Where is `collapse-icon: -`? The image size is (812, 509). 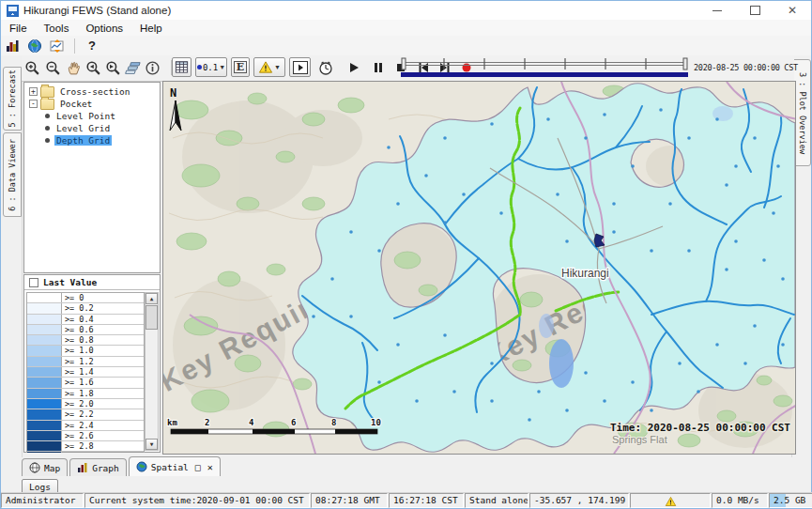 collapse-icon: - is located at coordinates (34, 103).